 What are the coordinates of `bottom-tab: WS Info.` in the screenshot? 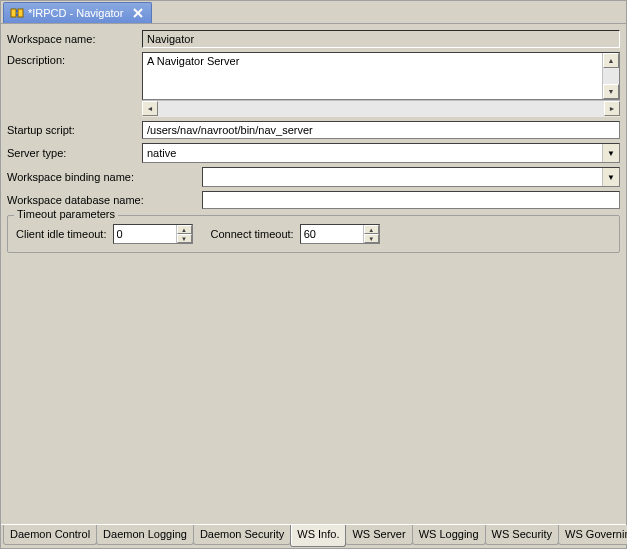 It's located at (318, 536).